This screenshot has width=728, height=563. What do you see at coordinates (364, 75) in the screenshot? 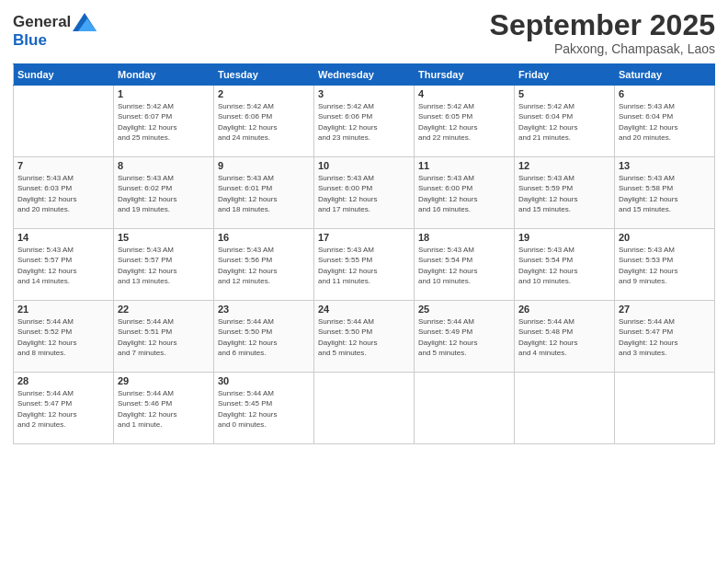
I see `header-row: SundayMondayTuesdayWednesdayThursdayFrid…` at bounding box center [364, 75].